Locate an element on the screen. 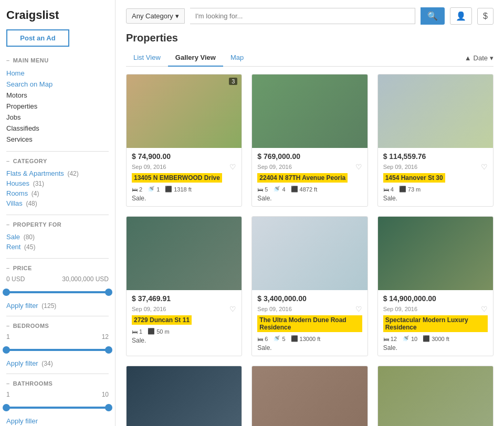  price-max: 30,000,000 USD is located at coordinates (85, 279).